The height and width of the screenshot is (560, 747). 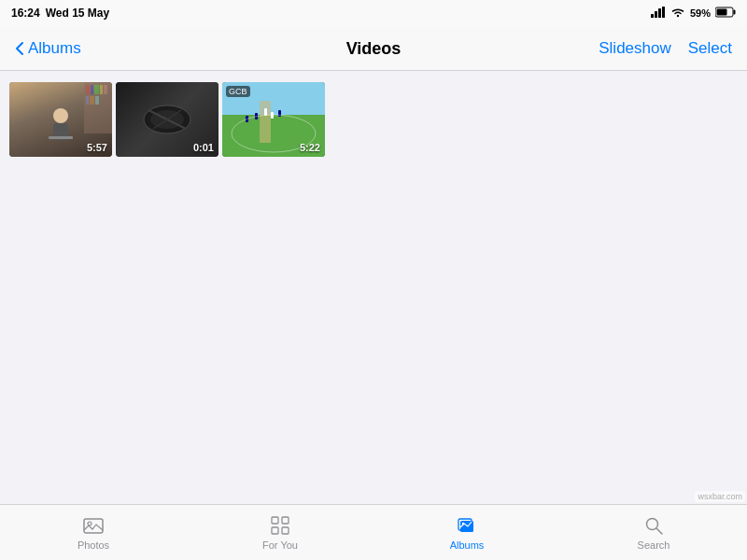 What do you see at coordinates (658, 13) in the screenshot?
I see `signal-icon` at bounding box center [658, 13].